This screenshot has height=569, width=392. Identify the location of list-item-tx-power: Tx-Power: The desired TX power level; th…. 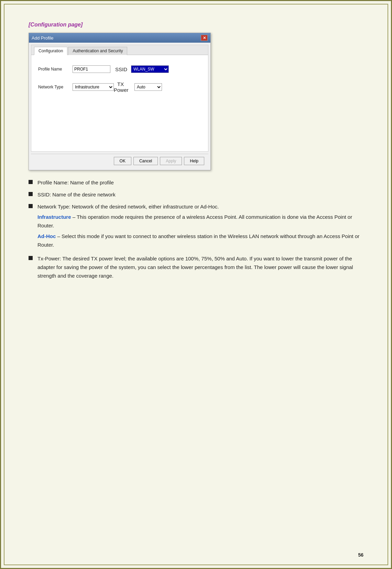
(196, 267).